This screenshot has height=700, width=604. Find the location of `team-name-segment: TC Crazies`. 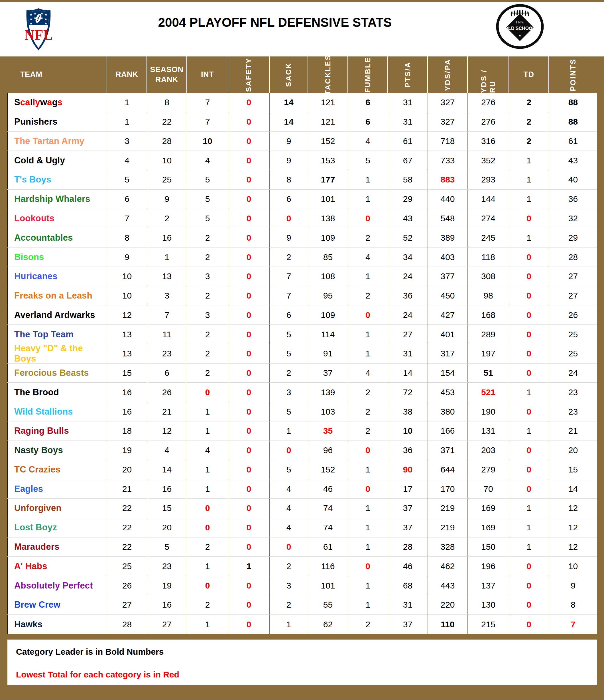

team-name-segment: TC Crazies is located at coordinates (37, 470).